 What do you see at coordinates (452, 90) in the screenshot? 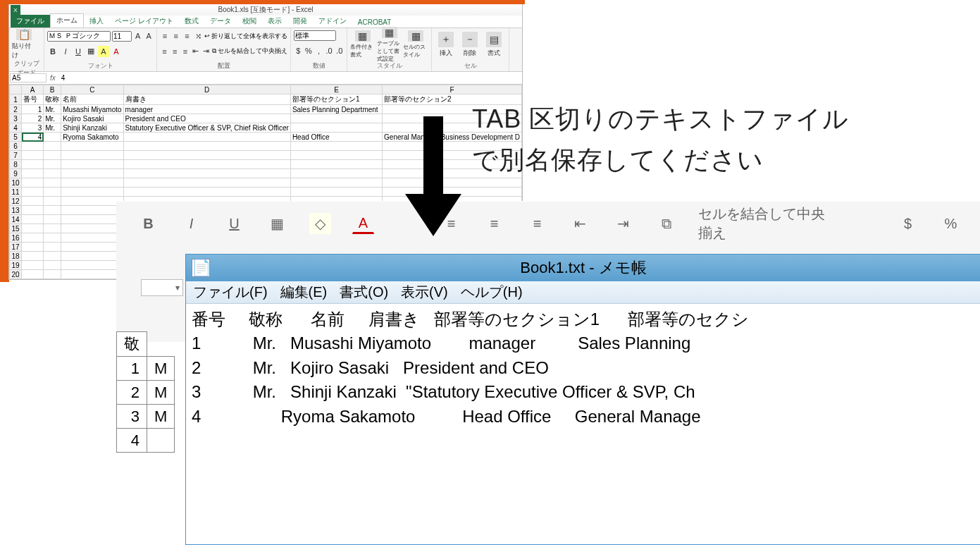
I see `col-header-F: F` at bounding box center [452, 90].